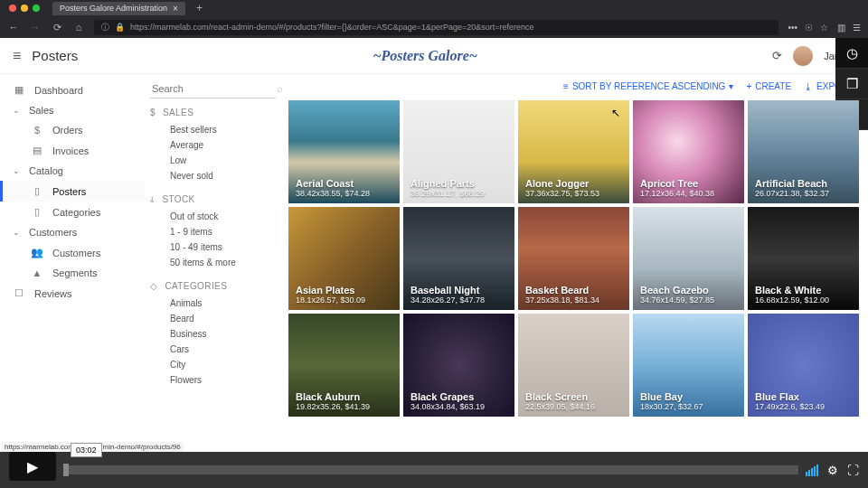 This screenshot has height=488, width=868. I want to click on nav-item-customers: ⌄Customers, so click(72, 232).